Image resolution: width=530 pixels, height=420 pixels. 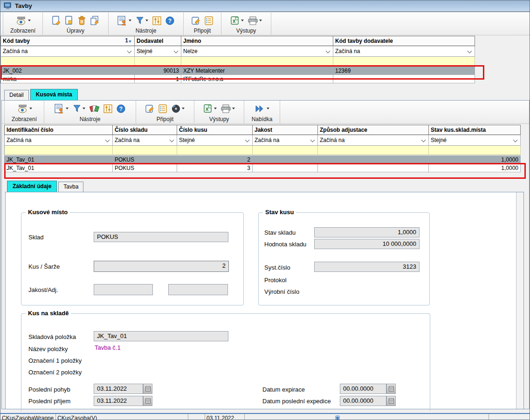 I want to click on jakost-field, so click(x=123, y=290).